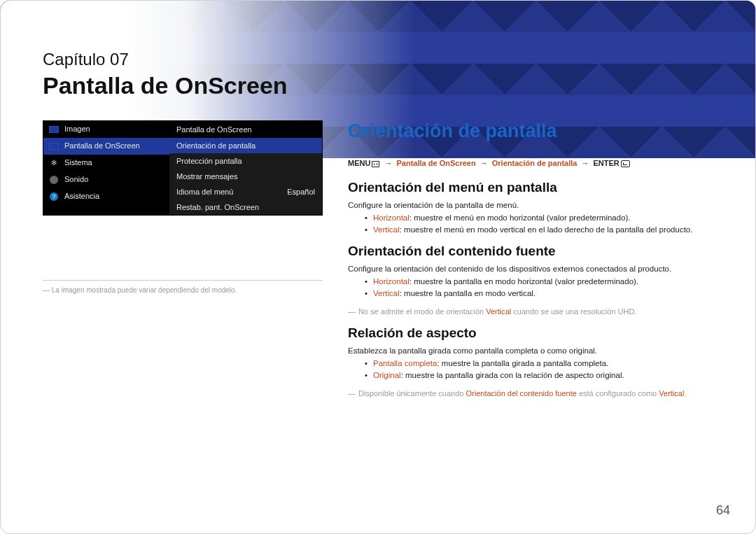  Describe the element at coordinates (246, 146) in the screenshot. I see `panel-row-orientacion: Orientación de pantalla` at that location.